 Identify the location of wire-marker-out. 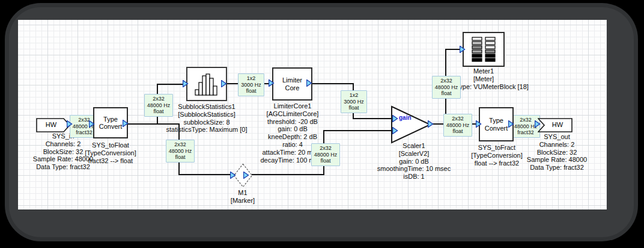
(288, 175).